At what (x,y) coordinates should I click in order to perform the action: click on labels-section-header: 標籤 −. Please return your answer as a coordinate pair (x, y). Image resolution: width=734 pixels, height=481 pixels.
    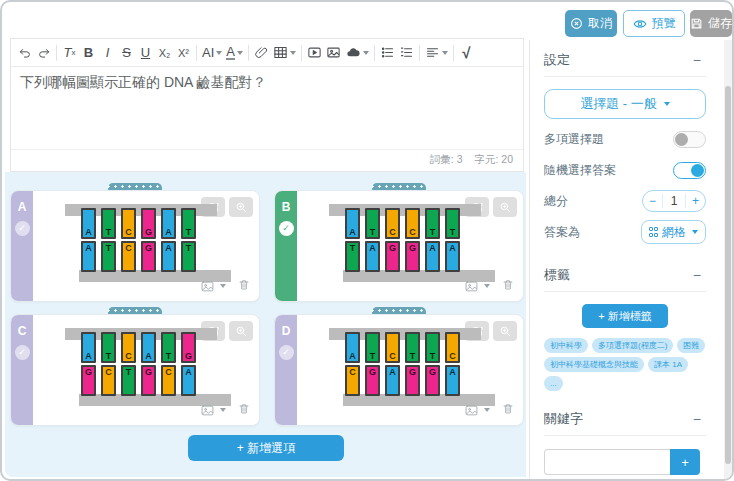
    Looking at the image, I should click on (625, 274).